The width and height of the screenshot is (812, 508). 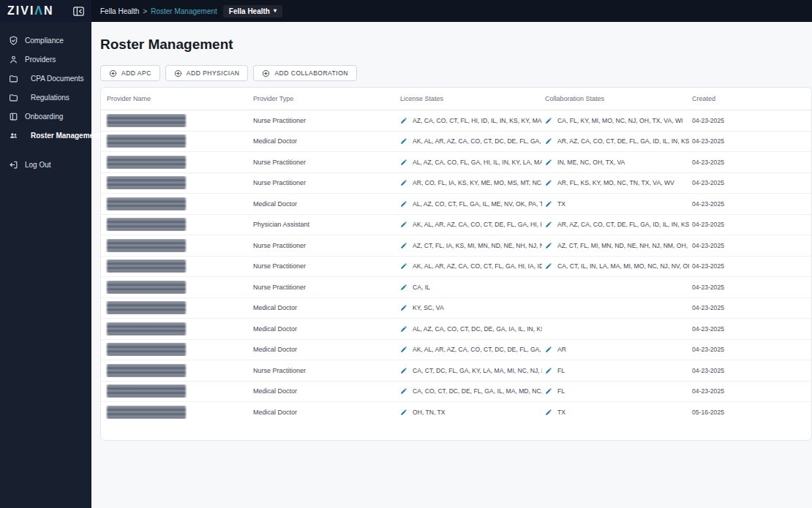 What do you see at coordinates (45, 59) in the screenshot?
I see `sidebar-item-providers: Providers` at bounding box center [45, 59].